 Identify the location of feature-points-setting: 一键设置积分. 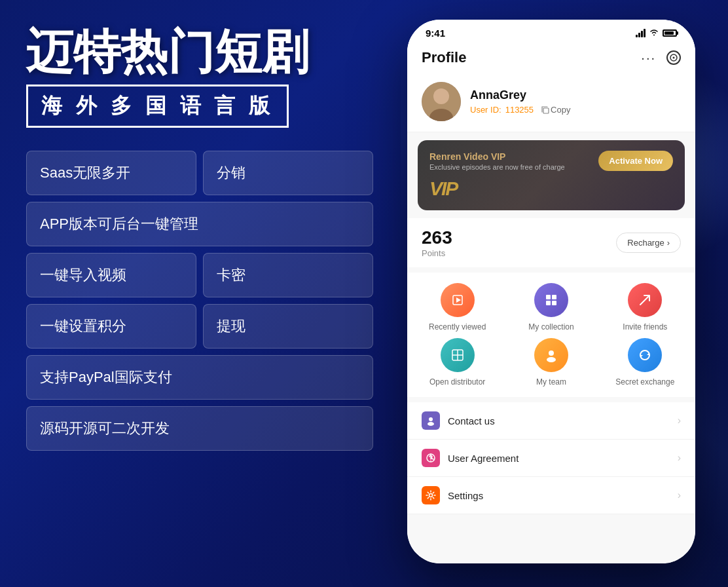
(111, 326).